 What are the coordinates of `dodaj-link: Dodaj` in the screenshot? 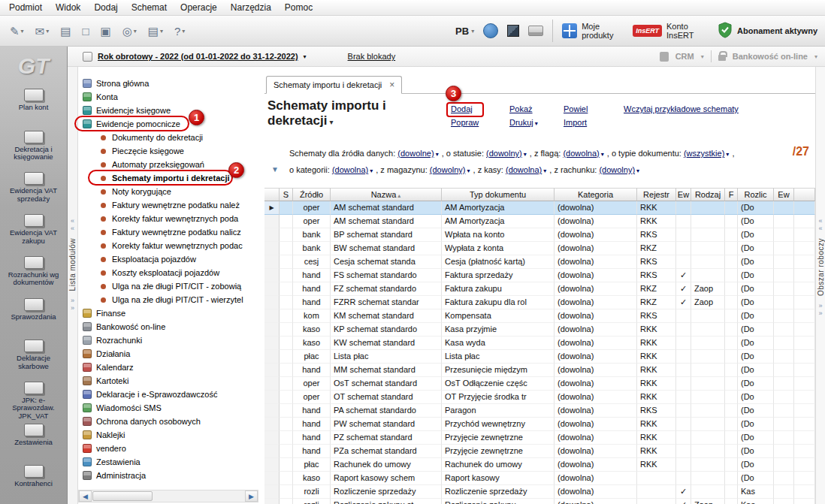 It's located at (464, 109).